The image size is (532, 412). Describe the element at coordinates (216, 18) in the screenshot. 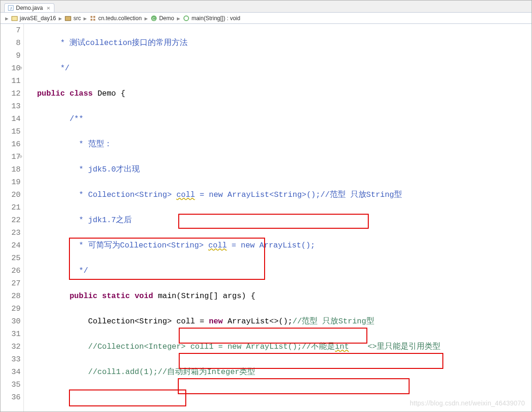

I see `breadcrumb-method: main(String[]) : void` at that location.